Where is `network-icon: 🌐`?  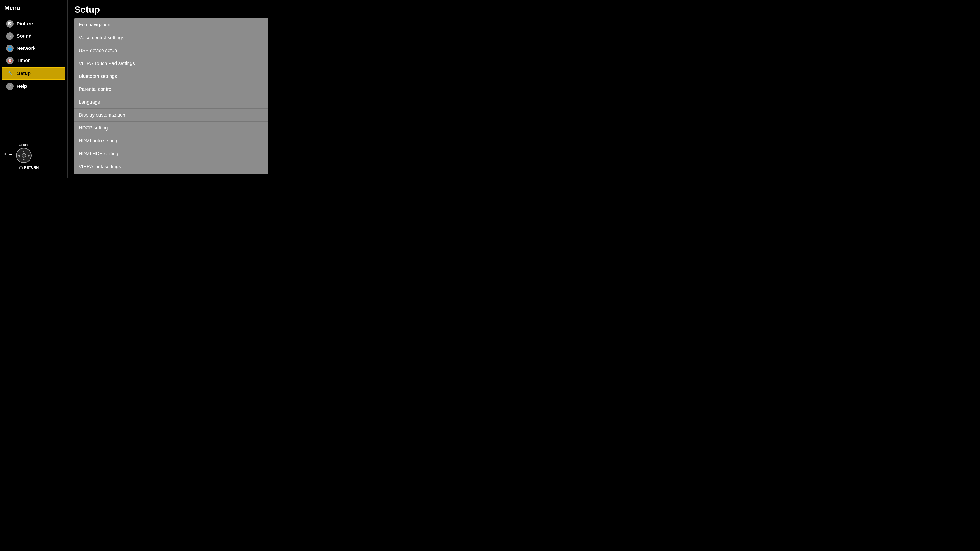
network-icon: 🌐 is located at coordinates (10, 48).